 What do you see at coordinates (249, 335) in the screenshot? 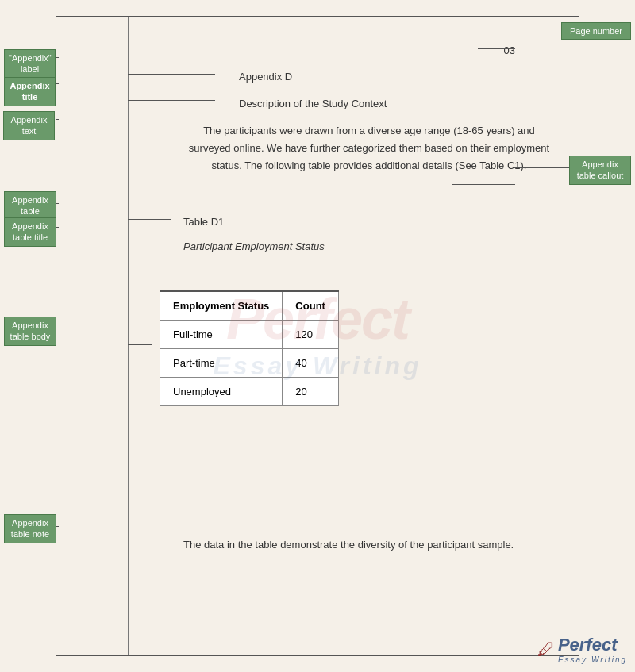
I see `table-row: Full-time 120` at bounding box center [249, 335].